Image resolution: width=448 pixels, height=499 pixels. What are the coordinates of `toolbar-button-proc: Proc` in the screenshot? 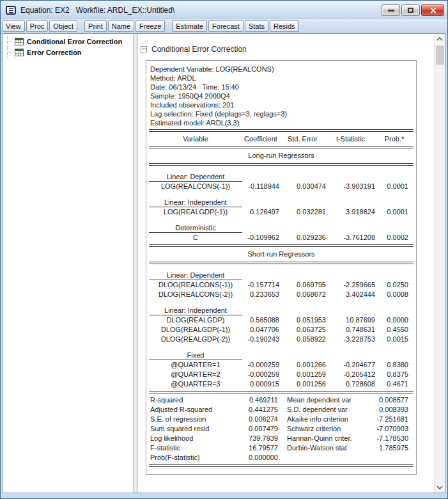 It's located at (37, 26).